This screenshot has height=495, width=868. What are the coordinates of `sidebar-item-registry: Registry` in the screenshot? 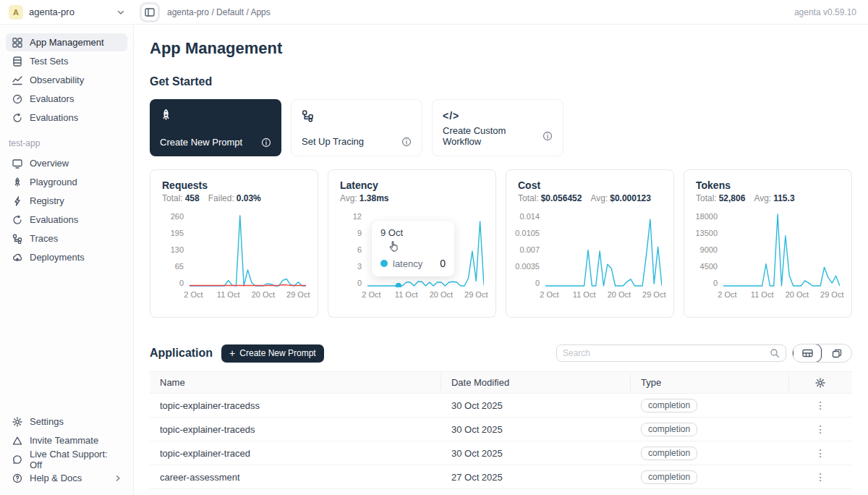 It's located at (67, 201).